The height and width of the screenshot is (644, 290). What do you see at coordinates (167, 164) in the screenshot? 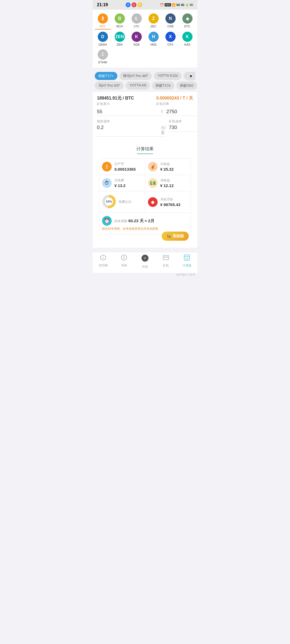
I see `daily-income-label: 日收益` at bounding box center [167, 164].